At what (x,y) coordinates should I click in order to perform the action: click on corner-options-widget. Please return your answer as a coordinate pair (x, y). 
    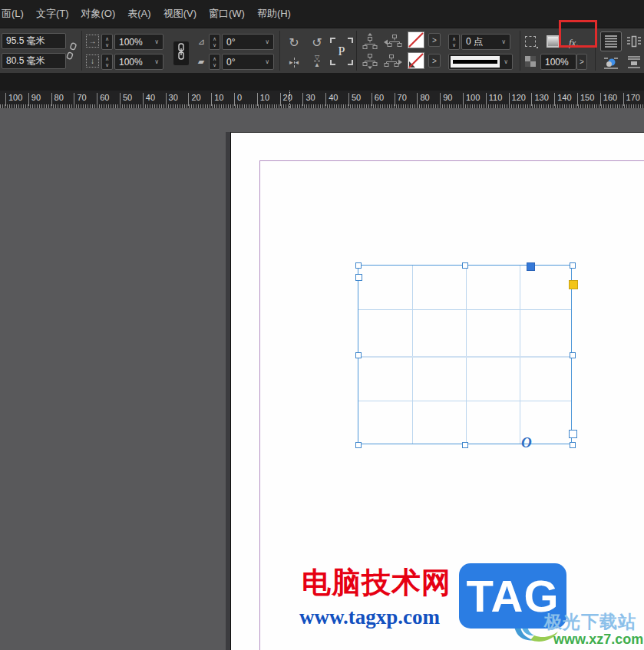
    Looking at the image, I should click on (573, 285).